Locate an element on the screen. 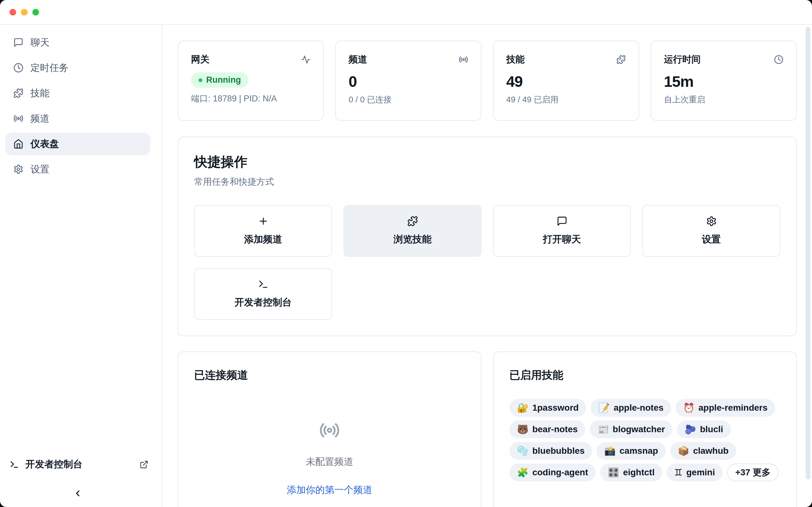  sidebar-item-label: 设置 is located at coordinates (40, 169).